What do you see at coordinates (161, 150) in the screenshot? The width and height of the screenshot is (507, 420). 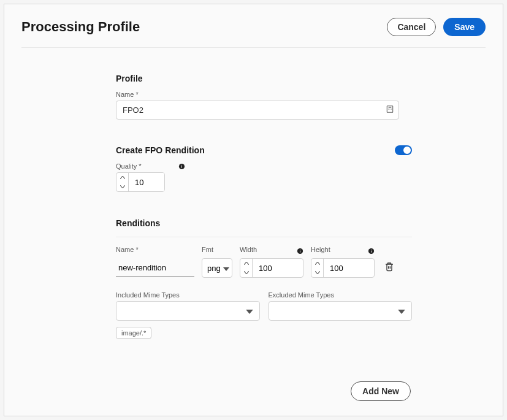 I see `fpo-section-title: Create FPO Rendition` at bounding box center [161, 150].